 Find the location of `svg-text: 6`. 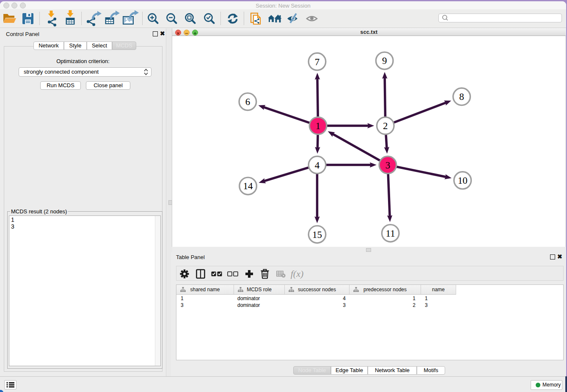

svg-text: 6 is located at coordinates (248, 102).